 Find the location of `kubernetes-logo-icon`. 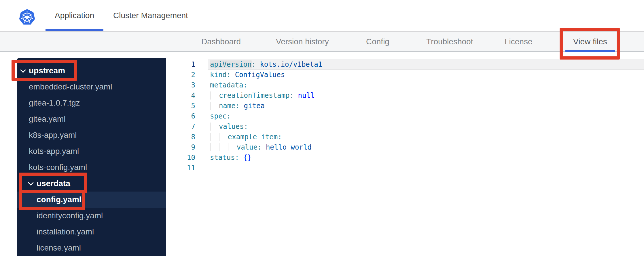

kubernetes-logo-icon is located at coordinates (27, 17).